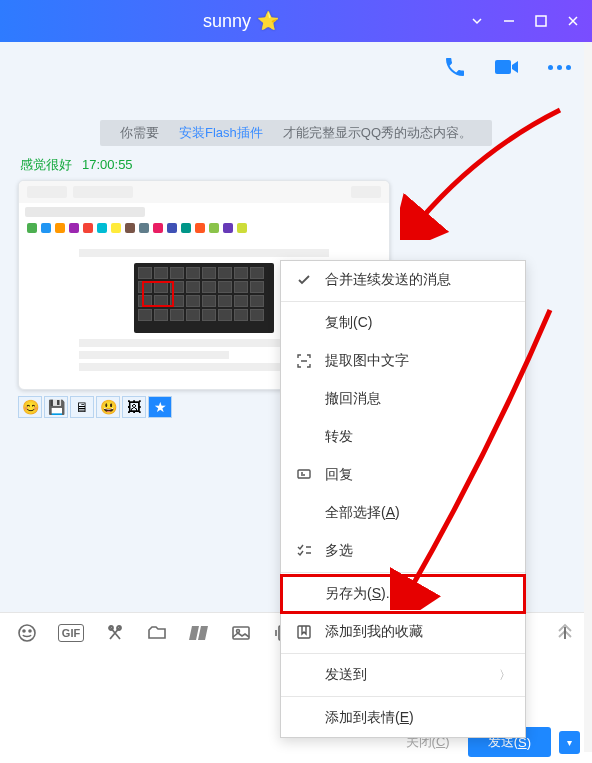 Image resolution: width=592 pixels, height=763 pixels. What do you see at coordinates (507, 67) in the screenshot?
I see `video-call-icon` at bounding box center [507, 67].